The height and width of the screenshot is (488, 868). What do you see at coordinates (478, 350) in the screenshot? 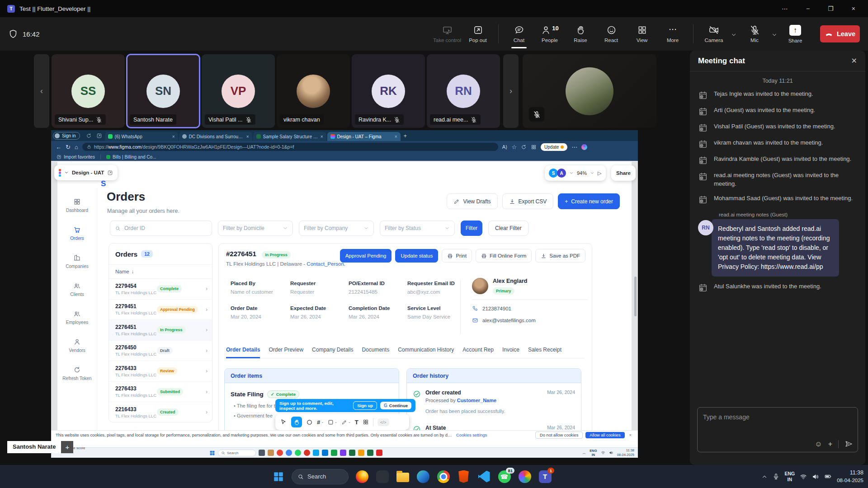
I see `tab-account-rep: Account Rep` at bounding box center [478, 350].